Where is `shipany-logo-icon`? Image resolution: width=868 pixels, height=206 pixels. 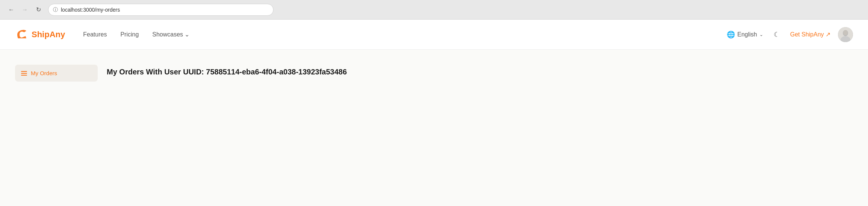
shipany-logo-icon is located at coordinates (22, 35).